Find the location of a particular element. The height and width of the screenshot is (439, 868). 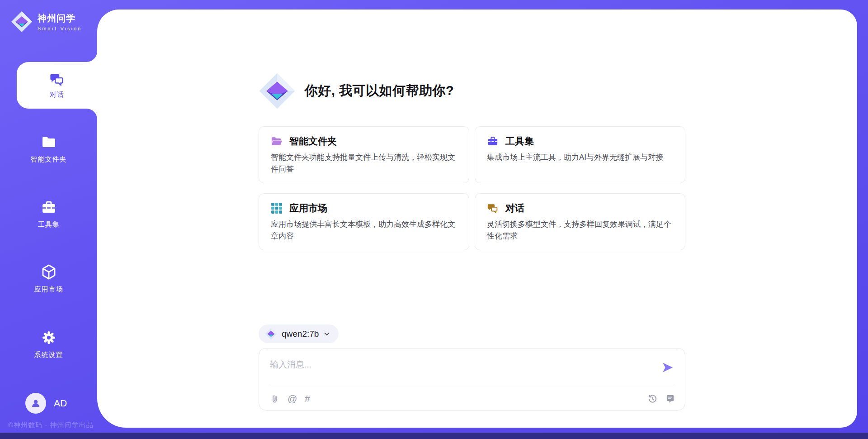

folder-open-icon is located at coordinates (277, 141).